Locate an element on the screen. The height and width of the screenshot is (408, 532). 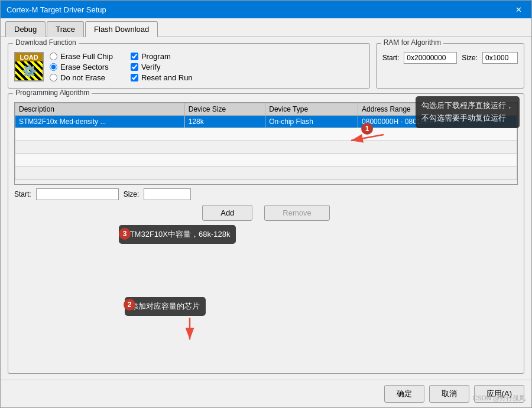
prog-size-input is located at coordinates (167, 194).